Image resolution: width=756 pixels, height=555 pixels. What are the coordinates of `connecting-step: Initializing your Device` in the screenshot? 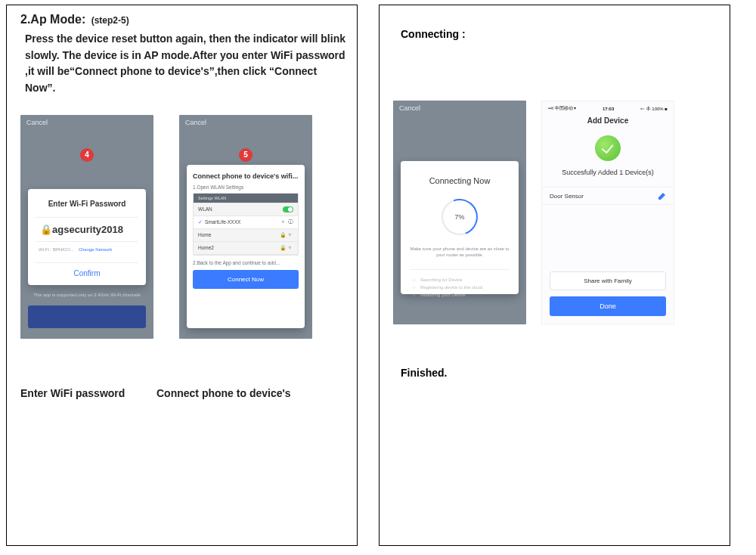 It's located at (460, 295).